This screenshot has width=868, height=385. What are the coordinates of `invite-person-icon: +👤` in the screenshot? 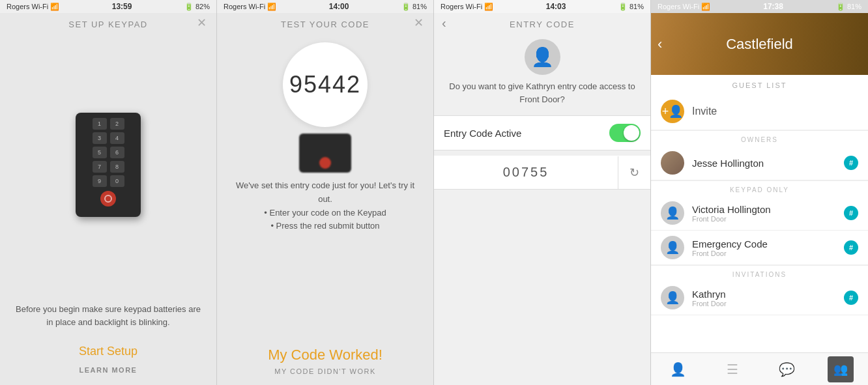 It's located at (673, 111).